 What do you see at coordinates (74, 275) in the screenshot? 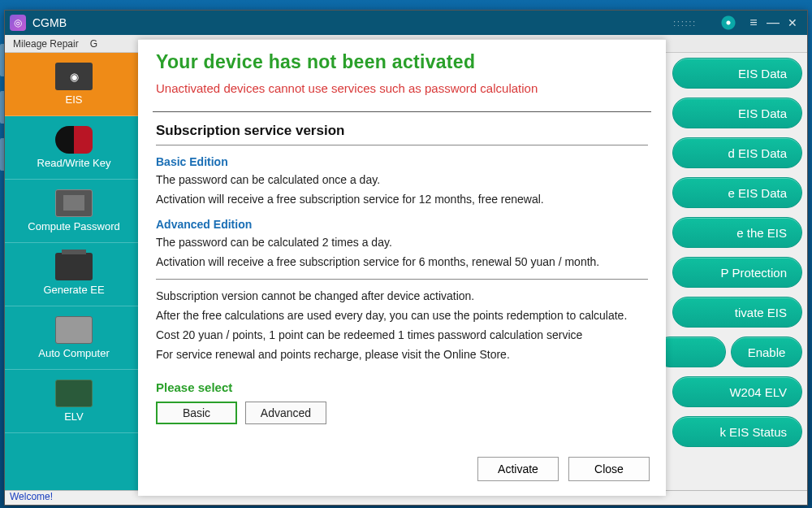
I see `sidebar-item-generateee: Generate EE` at bounding box center [74, 275].